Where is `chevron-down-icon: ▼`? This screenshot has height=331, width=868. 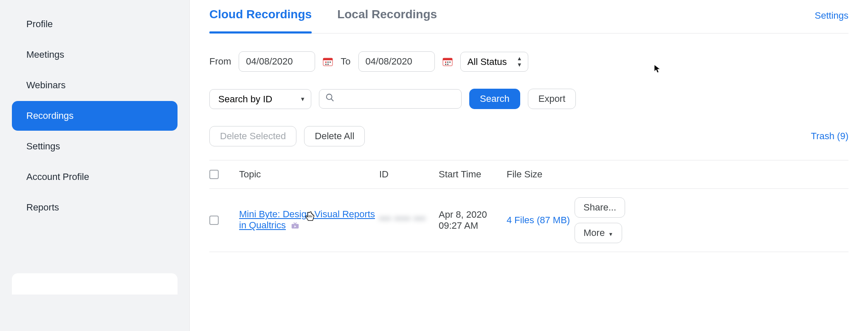
chevron-down-icon: ▼ is located at coordinates (611, 234).